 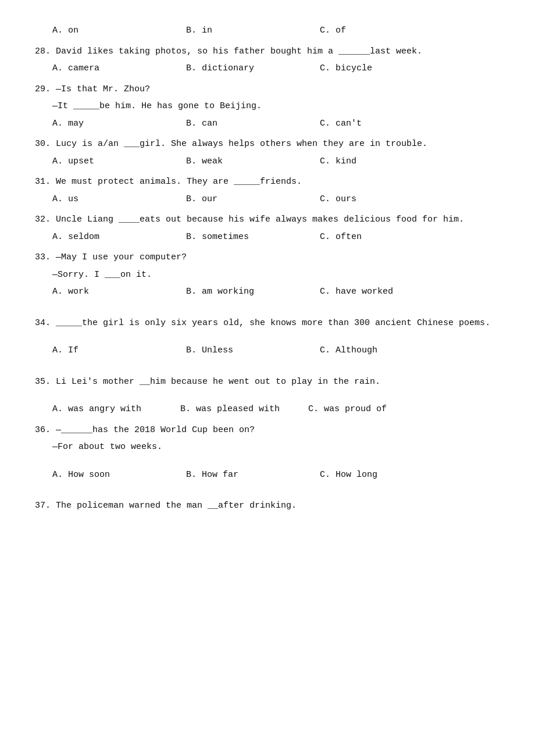 What do you see at coordinates (253, 237) in the screenshot?
I see `option-b-32: B. sometimes` at bounding box center [253, 237].